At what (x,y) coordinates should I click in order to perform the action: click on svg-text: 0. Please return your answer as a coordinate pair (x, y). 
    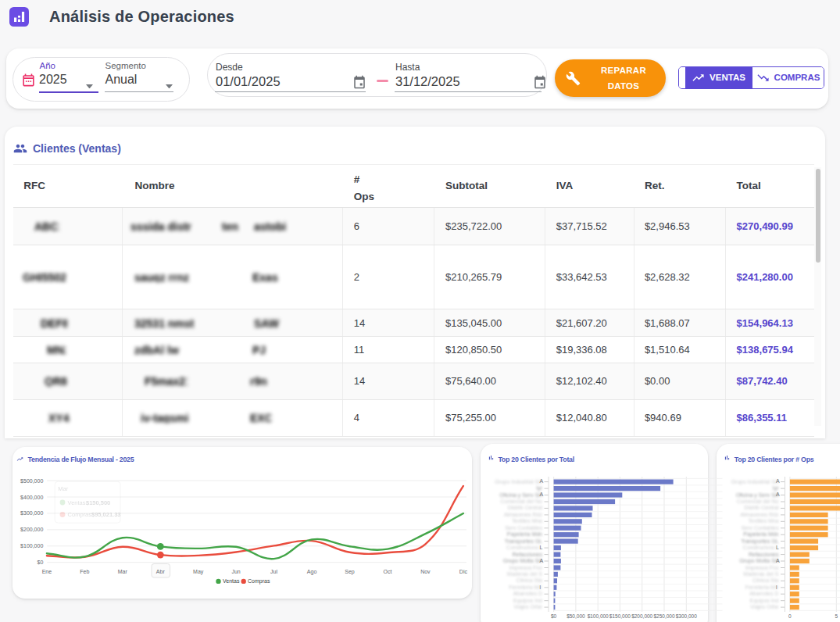
    Looking at the image, I should click on (790, 616).